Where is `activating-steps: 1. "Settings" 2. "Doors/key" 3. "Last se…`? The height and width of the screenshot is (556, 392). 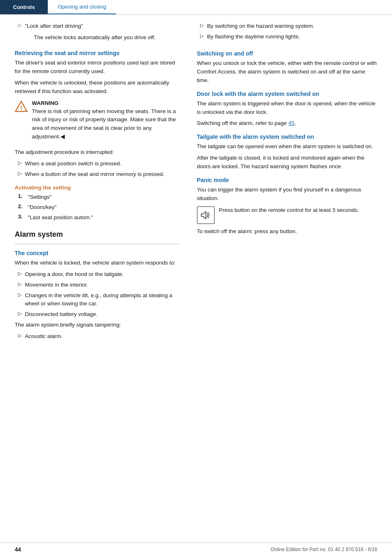 activating-steps: 1. "Settings" 2. "Doors/key" 3. "Last se… is located at coordinates (97, 207).